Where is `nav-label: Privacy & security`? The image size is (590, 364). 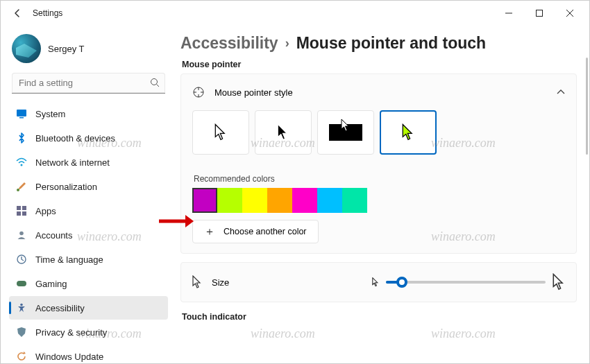
nav-label: Privacy & security is located at coordinates (71, 333).